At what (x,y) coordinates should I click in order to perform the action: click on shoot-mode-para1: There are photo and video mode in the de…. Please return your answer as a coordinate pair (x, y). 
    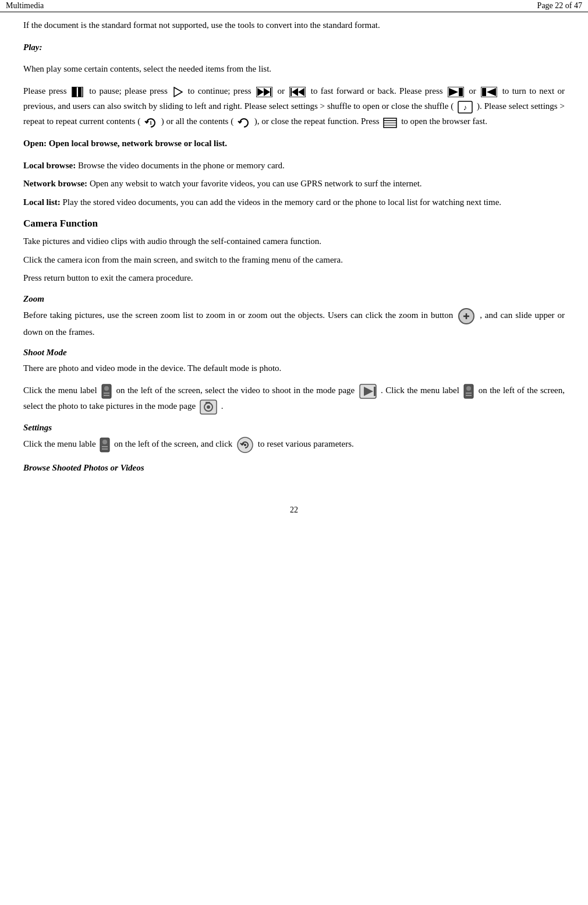
    Looking at the image, I should click on (294, 369).